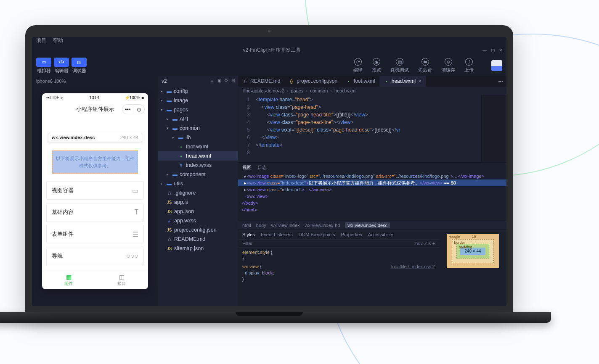 Image resolution: width=599 pixels, height=364 pixels. I want to click on folder-icon: ▬, so click(169, 100).